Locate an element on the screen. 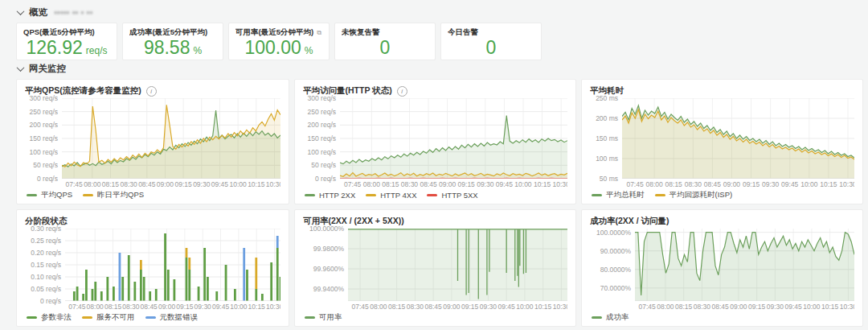 Image resolution: width=868 pixels, height=330 pixels. legend-item: 成功率 is located at coordinates (611, 317).